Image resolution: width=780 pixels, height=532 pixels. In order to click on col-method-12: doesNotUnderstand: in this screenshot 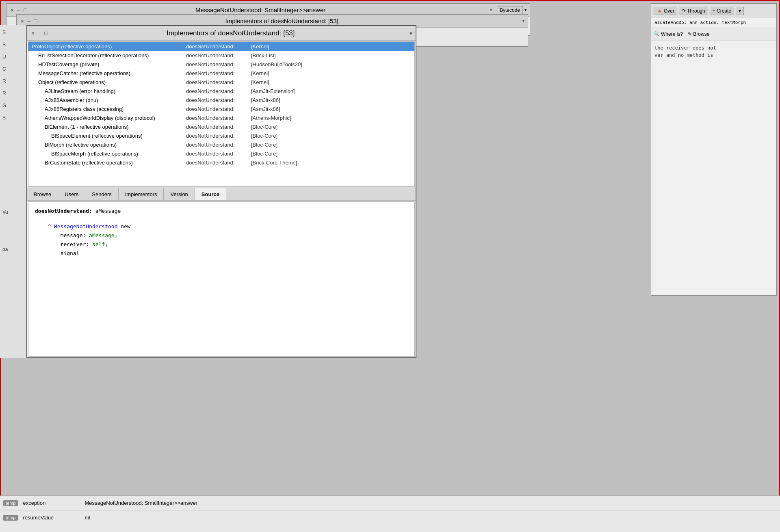, I will do `click(219, 154)`.